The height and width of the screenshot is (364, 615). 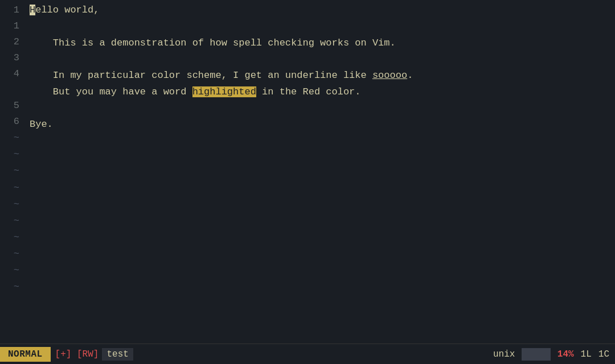 What do you see at coordinates (322, 27) in the screenshot?
I see `editor-line-blank1` at bounding box center [322, 27].